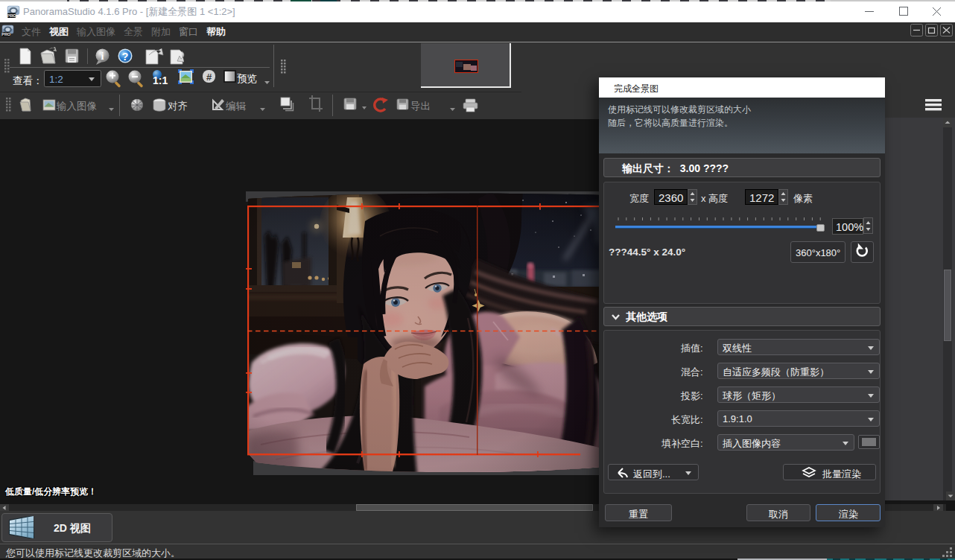 The height and width of the screenshot is (560, 955). Describe the element at coordinates (236, 106) in the screenshot. I see `svg-text: 编辑` at that location.